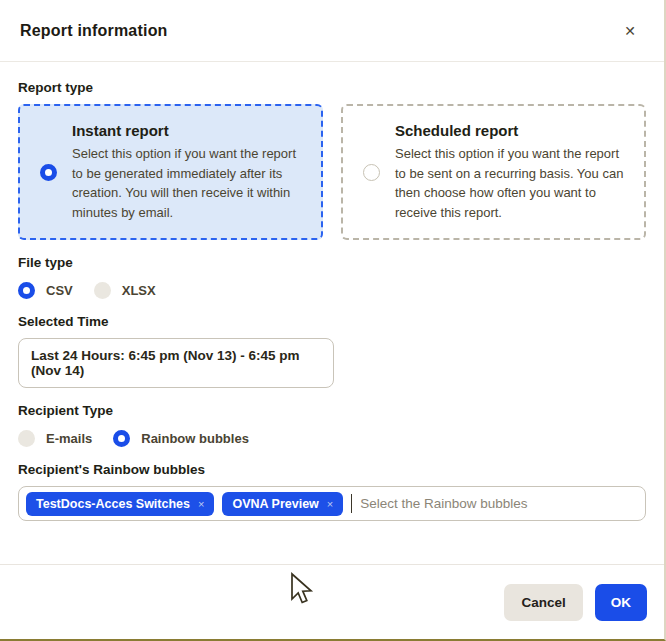  Describe the element at coordinates (332, 322) in the screenshot. I see `selected-time-label: Selected Time` at that location.